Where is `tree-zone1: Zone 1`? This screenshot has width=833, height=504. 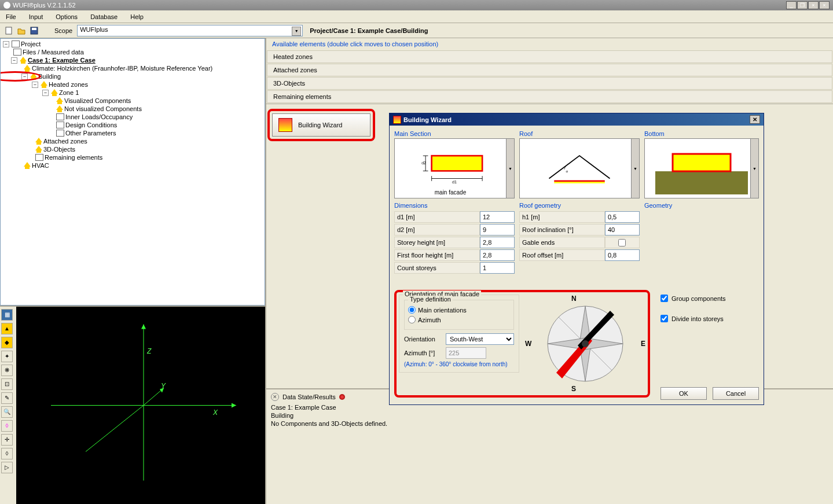 tree-zone1: Zone 1 is located at coordinates (69, 93).